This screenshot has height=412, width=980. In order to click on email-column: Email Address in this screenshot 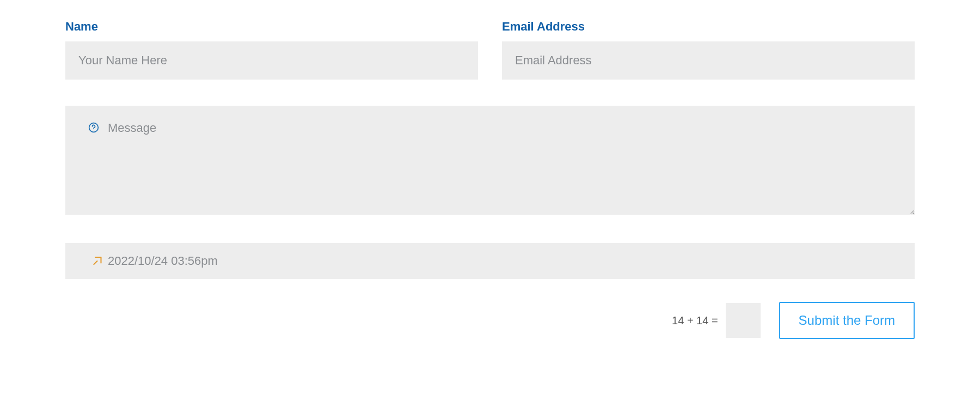, I will do `click(708, 50)`.